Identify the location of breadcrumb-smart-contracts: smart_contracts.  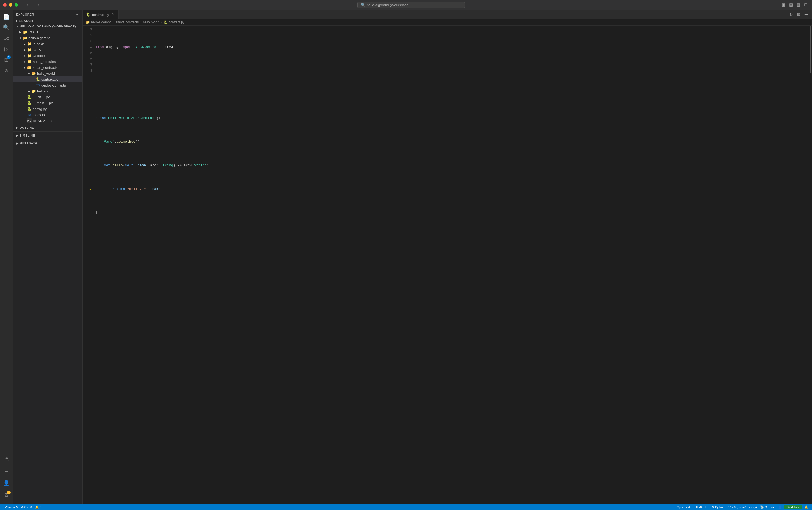
(127, 22).